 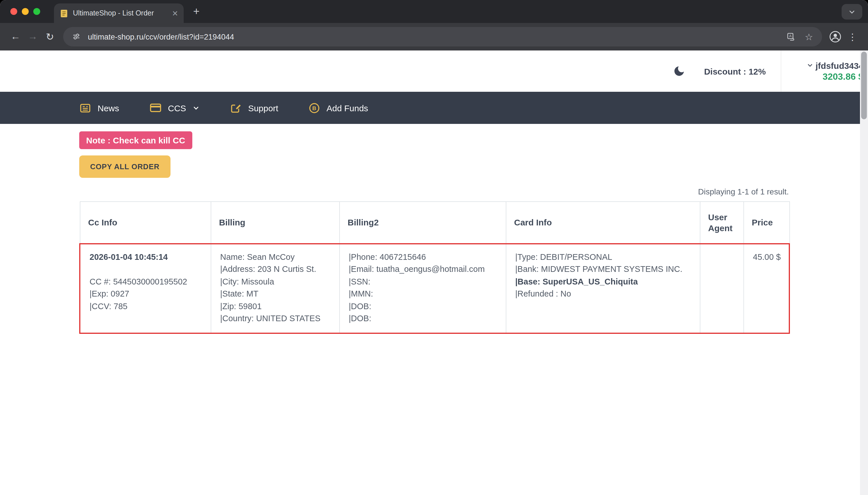 What do you see at coordinates (275, 288) in the screenshot?
I see `cell-billing: Name: Sean McCoy |Address: 203 N Curtis …` at bounding box center [275, 288].